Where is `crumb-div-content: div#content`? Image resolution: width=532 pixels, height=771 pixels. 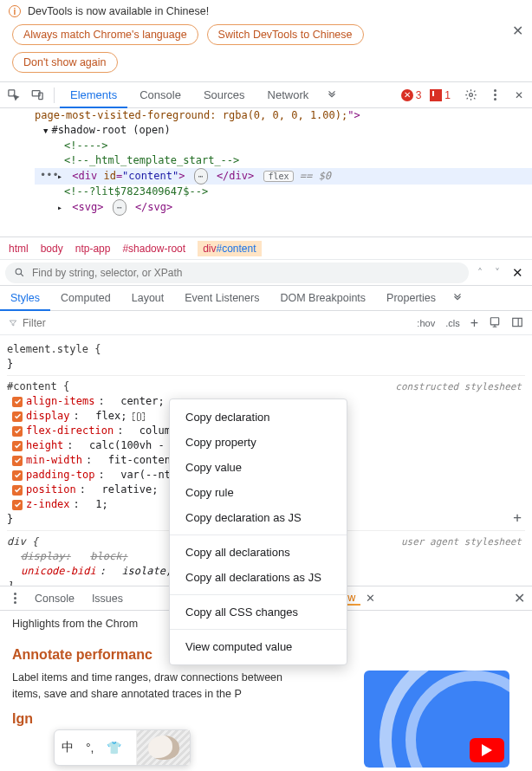
crumb-div-content: div#content is located at coordinates (229, 249).